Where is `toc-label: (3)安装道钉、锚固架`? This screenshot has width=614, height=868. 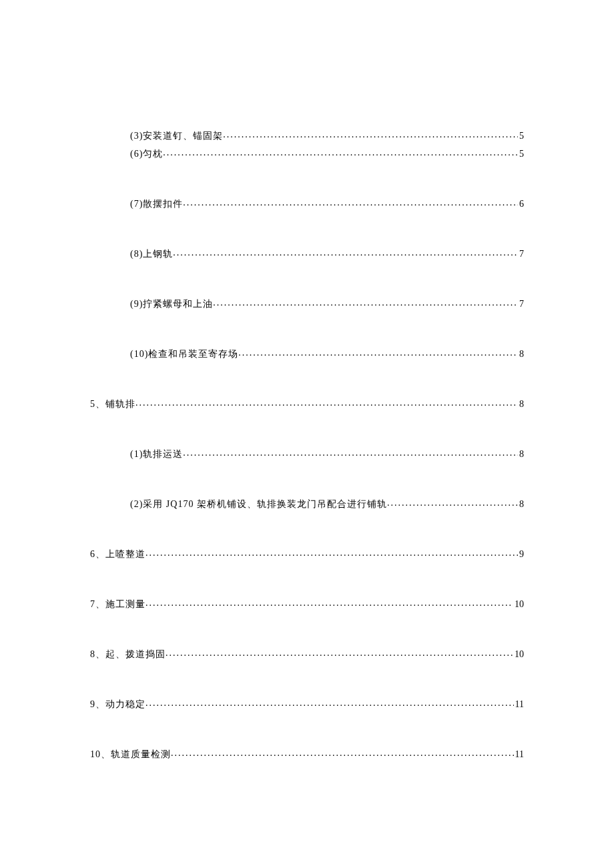 toc-label: (3)安装道钉、锚固架 is located at coordinates (176, 136).